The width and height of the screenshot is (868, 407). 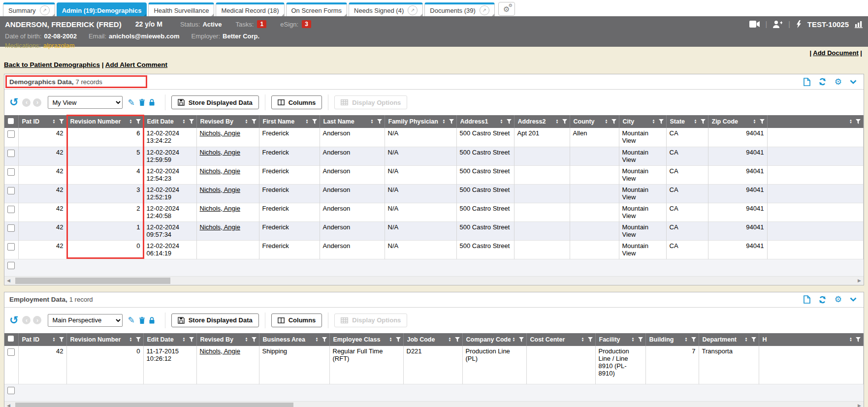 I want to click on column-header: Edit Date ▲▼, so click(x=170, y=122).